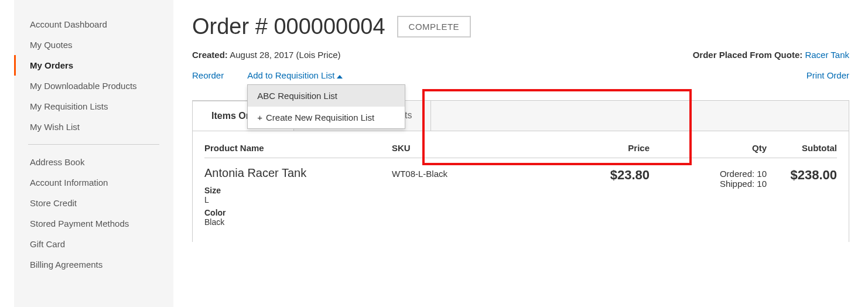 The height and width of the screenshot is (307, 868). Describe the element at coordinates (298, 173) in the screenshot. I see `product-name: Antonia Racer Tank` at that location.